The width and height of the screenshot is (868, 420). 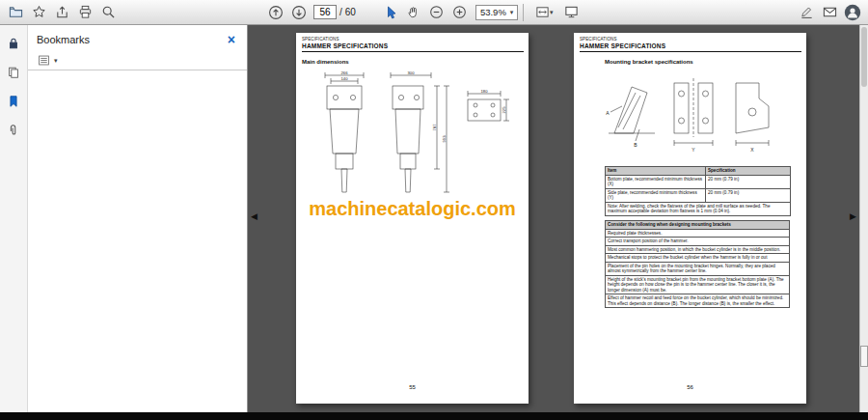 What do you see at coordinates (698, 226) in the screenshot?
I see `table-header-cell: Consider the following when designing mo…` at bounding box center [698, 226].